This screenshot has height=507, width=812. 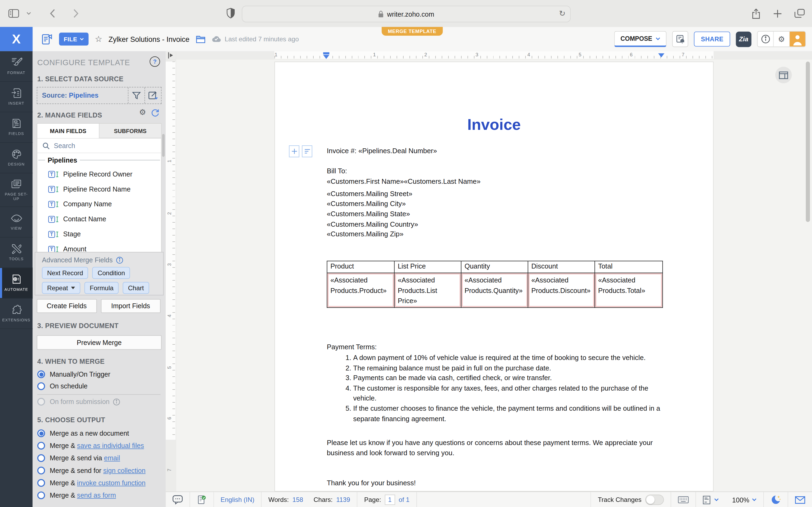 What do you see at coordinates (99, 343) in the screenshot?
I see `preview-merge-button: Preview Merge` at bounding box center [99, 343].